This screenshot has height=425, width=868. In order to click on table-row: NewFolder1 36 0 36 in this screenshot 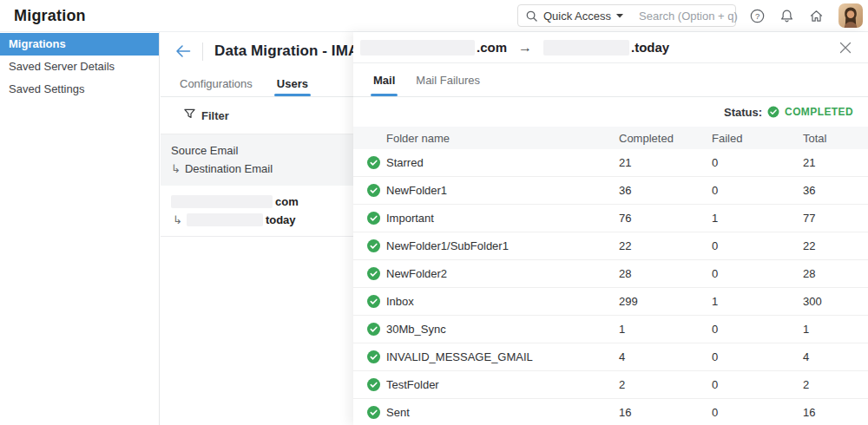, I will do `click(611, 191)`.